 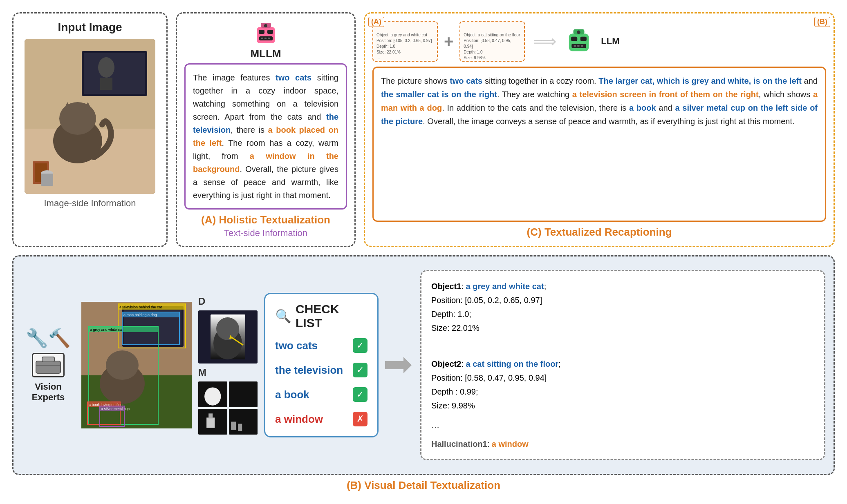 I want to click on object2-colon: :, so click(x=464, y=364).